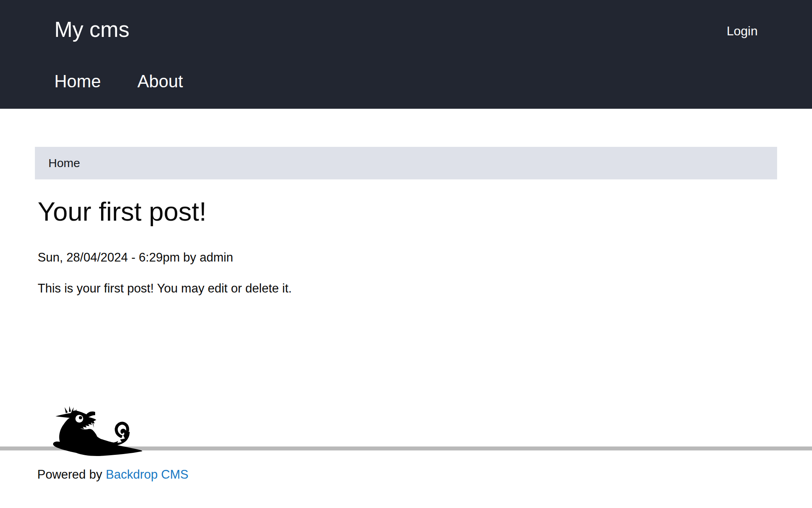  Describe the element at coordinates (147, 475) in the screenshot. I see `backdrop-cms-link: Backdrop CMS` at that location.